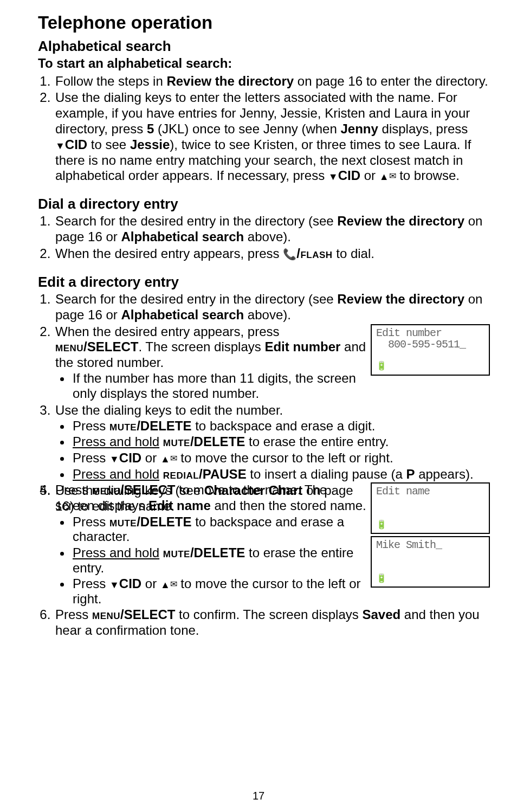 The image size is (517, 812). Describe the element at coordinates (181, 474) in the screenshot. I see `redial-label: redial` at that location.